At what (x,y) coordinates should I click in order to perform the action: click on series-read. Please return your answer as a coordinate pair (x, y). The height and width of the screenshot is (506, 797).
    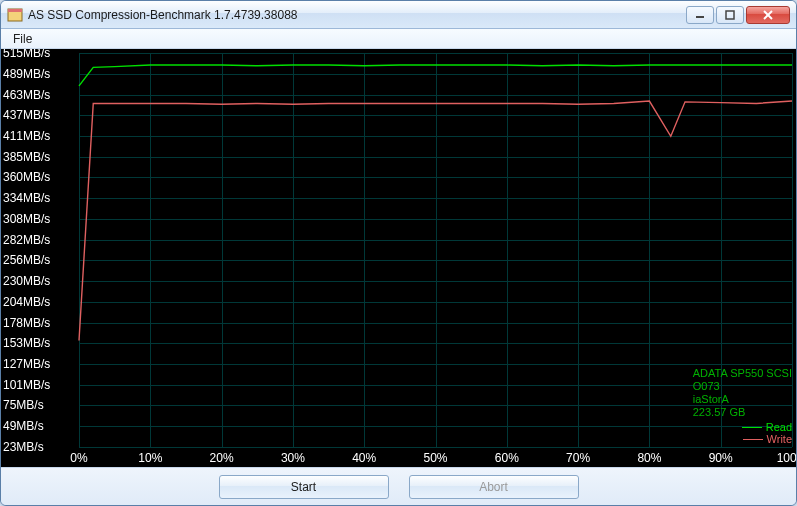
    Looking at the image, I should click on (436, 76).